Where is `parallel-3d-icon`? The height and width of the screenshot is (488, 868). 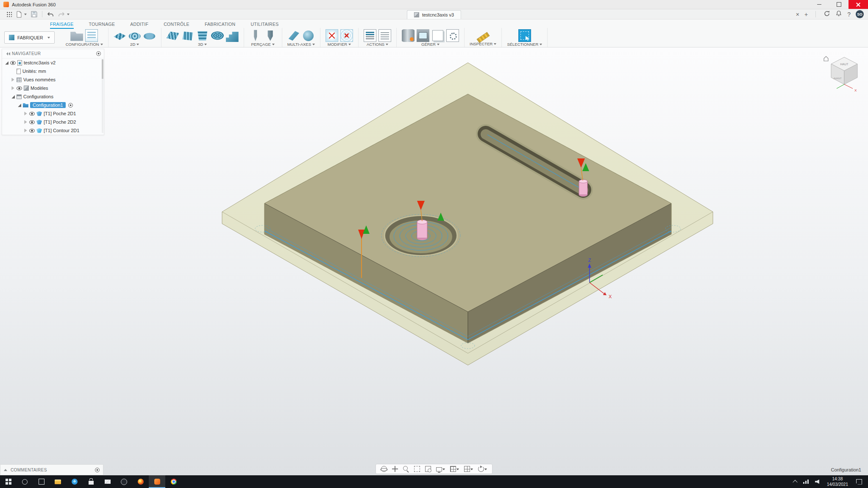 parallel-3d-icon is located at coordinates (188, 36).